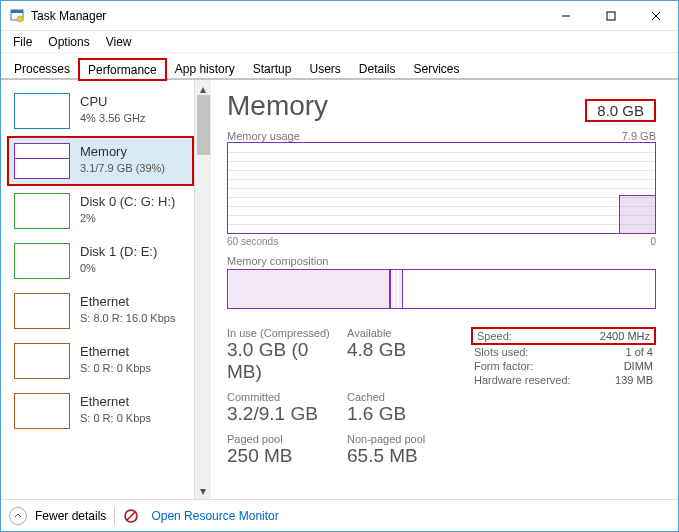 The height and width of the screenshot is (532, 679). Describe the element at coordinates (340, 66) in the screenshot. I see `tabbar: Processes Performance App history Startu…` at that location.